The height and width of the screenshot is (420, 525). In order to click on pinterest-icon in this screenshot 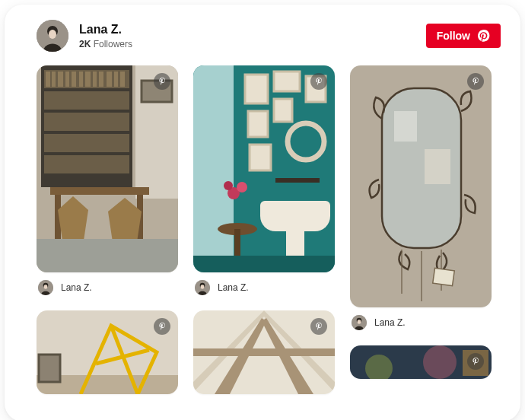, I will do `click(484, 36)`.